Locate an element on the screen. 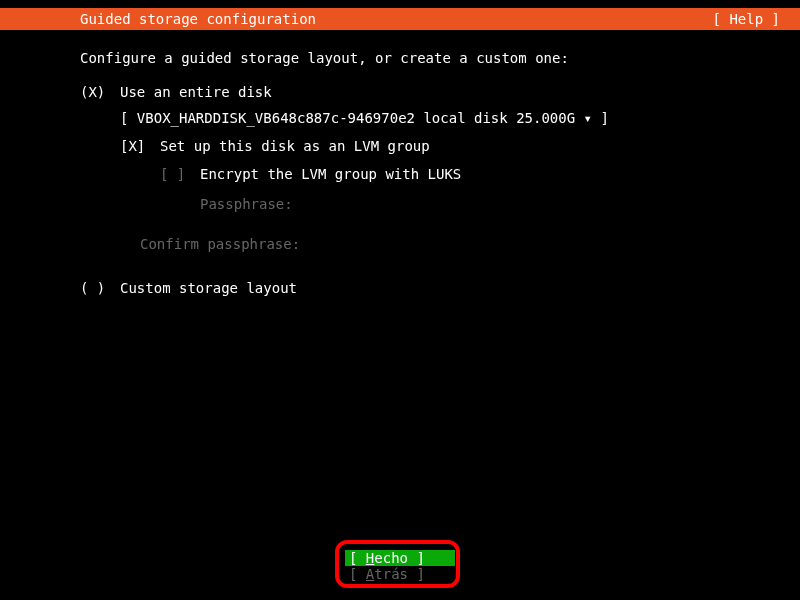 This screenshot has width=800, height=600. lvm-label: Set up this disk as an LVM group is located at coordinates (295, 146).